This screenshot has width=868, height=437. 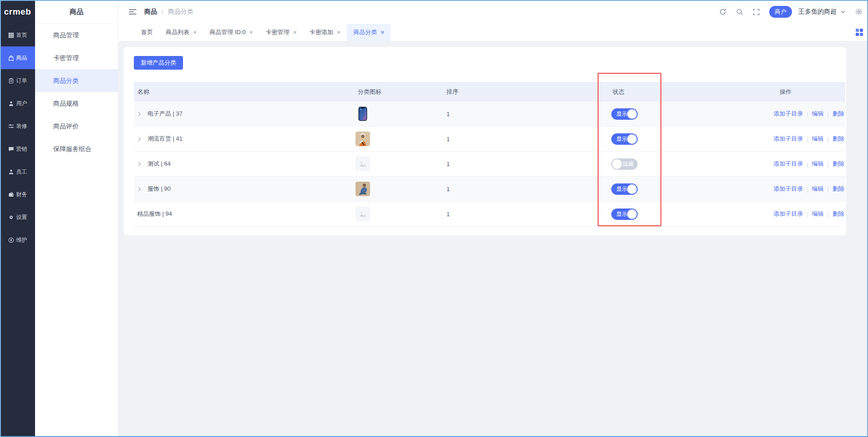 What do you see at coordinates (17, 240) in the screenshot?
I see `sidebar-item-maintain: 维护` at bounding box center [17, 240].